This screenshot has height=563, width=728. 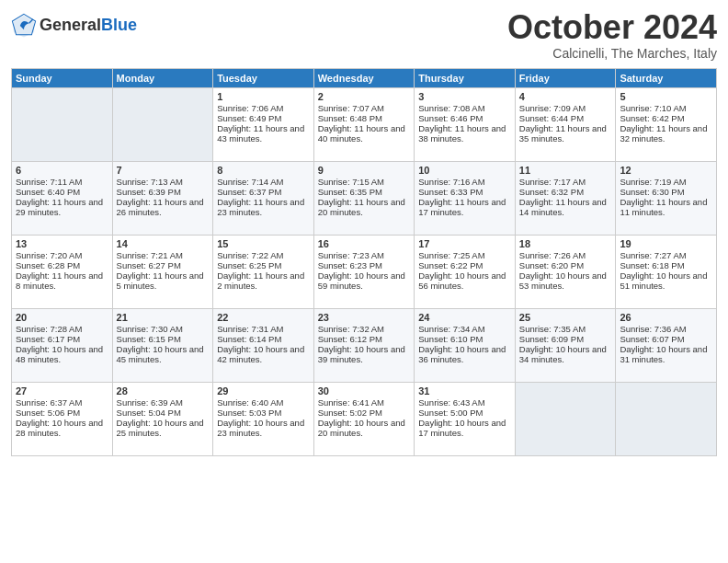 I want to click on sunrise-text: Sunrise: 7:32 AM, so click(x=351, y=329).